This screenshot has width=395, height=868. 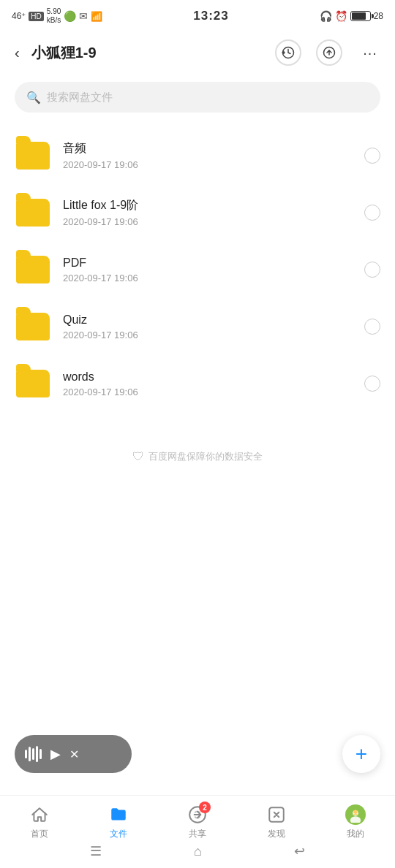 What do you see at coordinates (356, 821) in the screenshot?
I see `nav-item-mine: 我的` at bounding box center [356, 821].